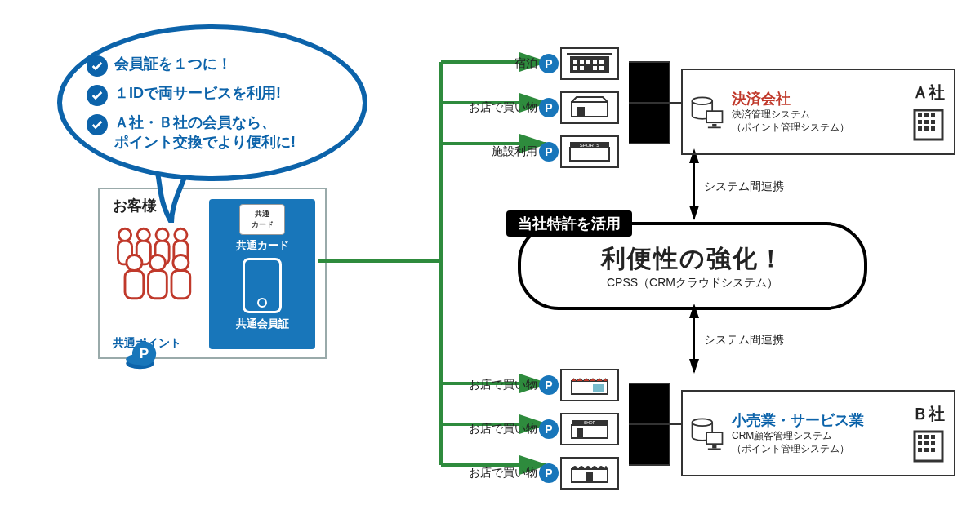  Describe the element at coordinates (497, 64) in the screenshot. I see `service-label: 宿泊` at that location.